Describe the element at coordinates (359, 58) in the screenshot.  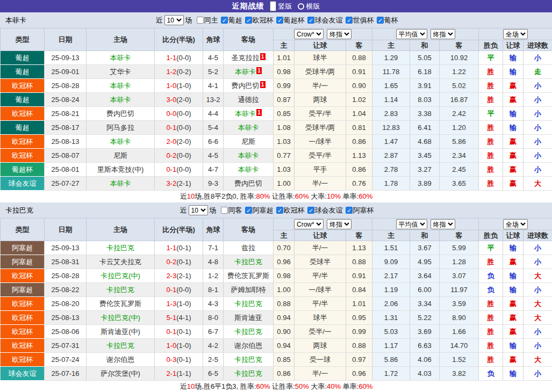
I see `ah-away-odds: 0.88` at that location.